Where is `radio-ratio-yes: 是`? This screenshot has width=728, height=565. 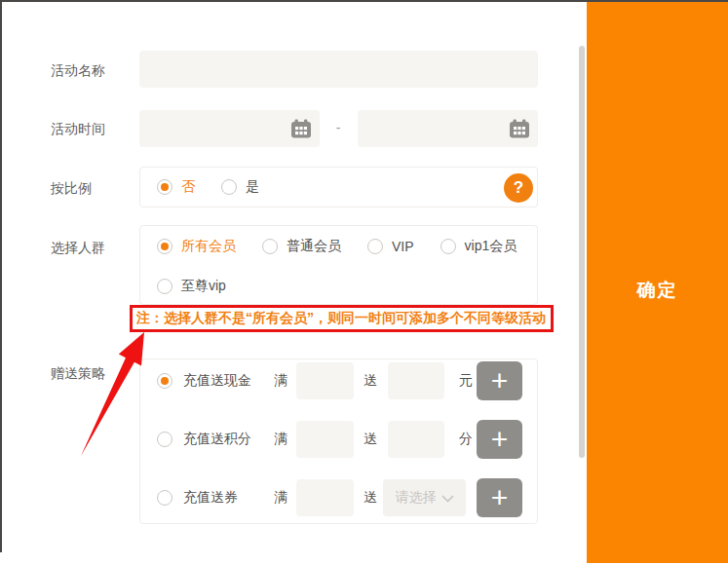 radio-ratio-yes: 是 is located at coordinates (240, 187).